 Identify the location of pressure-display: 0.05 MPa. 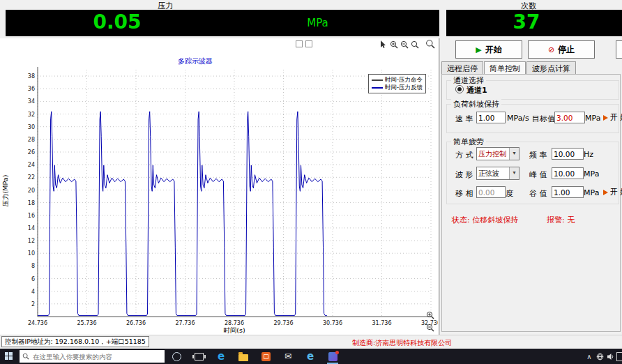
(222, 23).